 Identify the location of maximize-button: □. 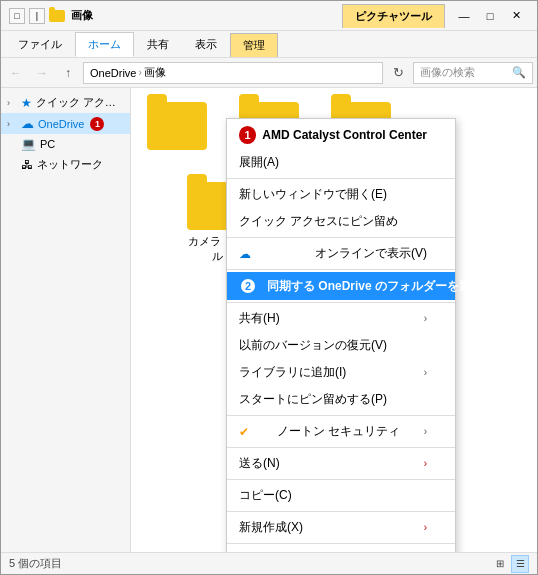
(490, 16).